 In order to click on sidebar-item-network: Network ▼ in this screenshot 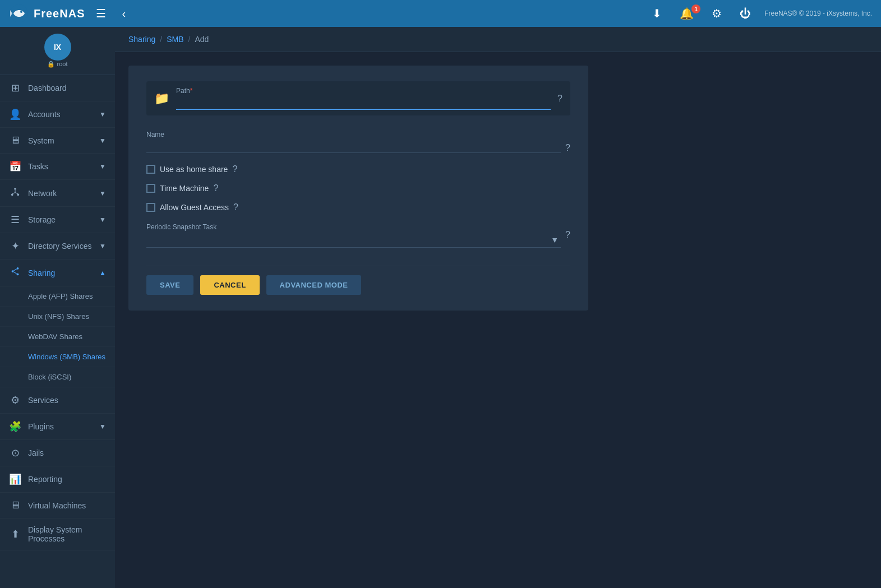, I will do `click(57, 193)`.